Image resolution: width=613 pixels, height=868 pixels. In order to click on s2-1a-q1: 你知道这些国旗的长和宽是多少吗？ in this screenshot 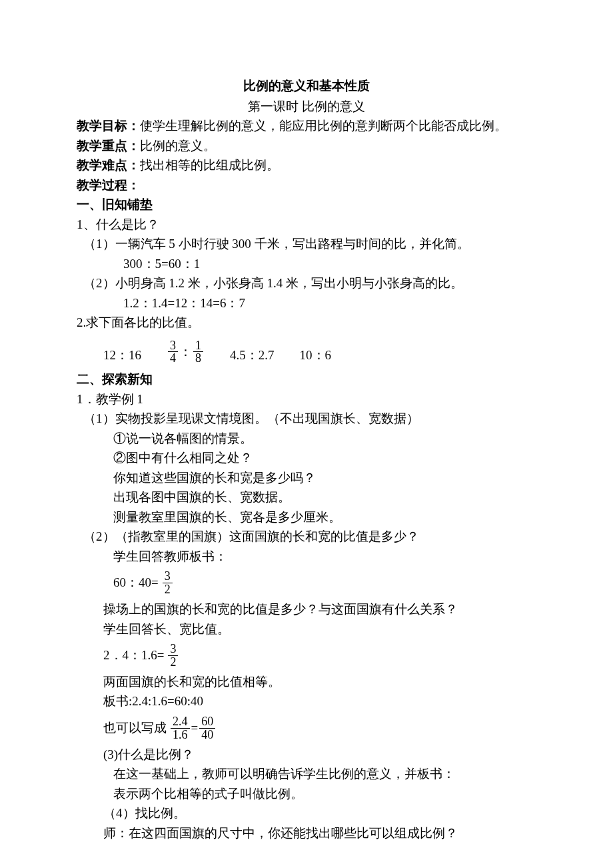, I will do `click(306, 479)`.